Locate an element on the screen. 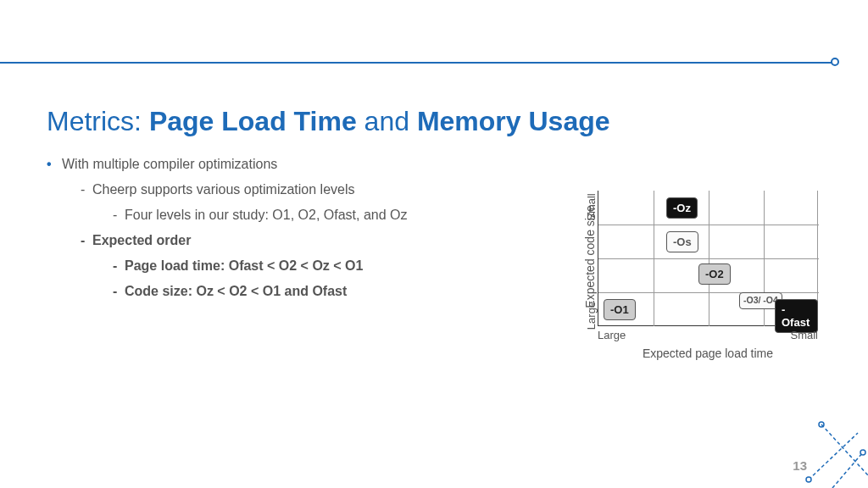  chart-box-o1: -O1 is located at coordinates (620, 310).